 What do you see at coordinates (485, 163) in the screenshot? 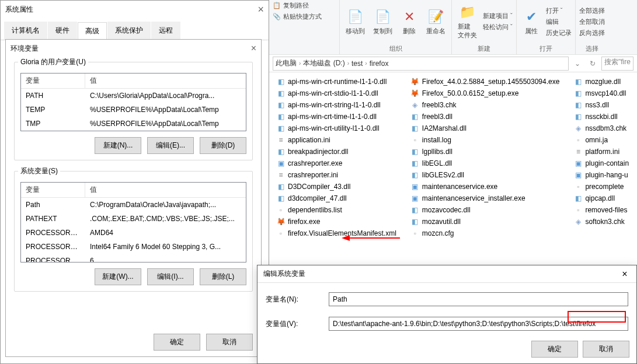
I see `file-item: ◧libEGL.dll` at bounding box center [485, 163].